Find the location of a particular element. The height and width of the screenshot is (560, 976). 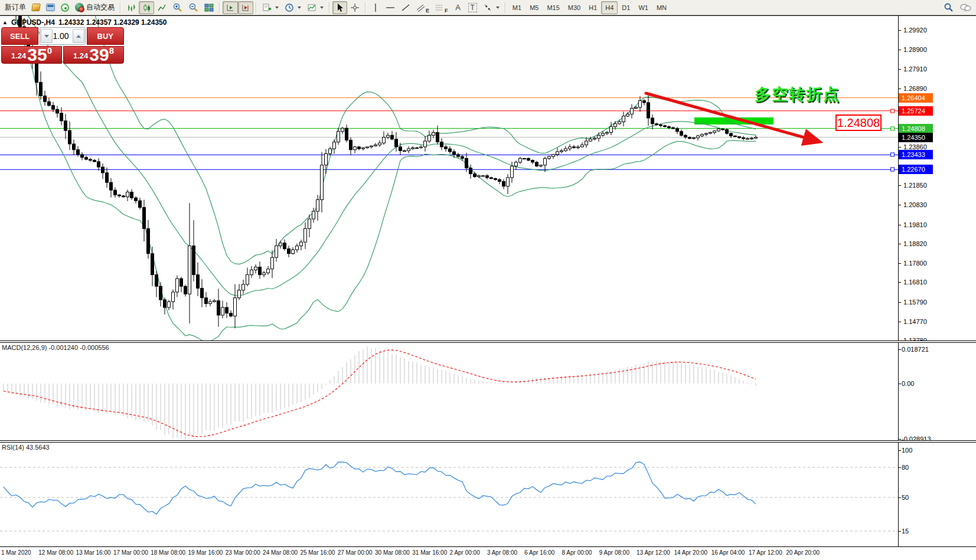

macd-axis-label: 0.018721 is located at coordinates (915, 349).